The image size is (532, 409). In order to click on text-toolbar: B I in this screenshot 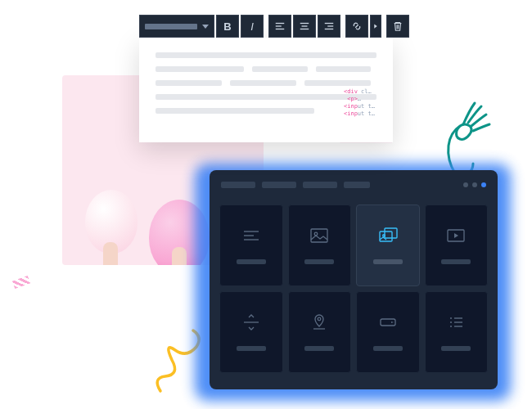, I will do `click(274, 26)`.